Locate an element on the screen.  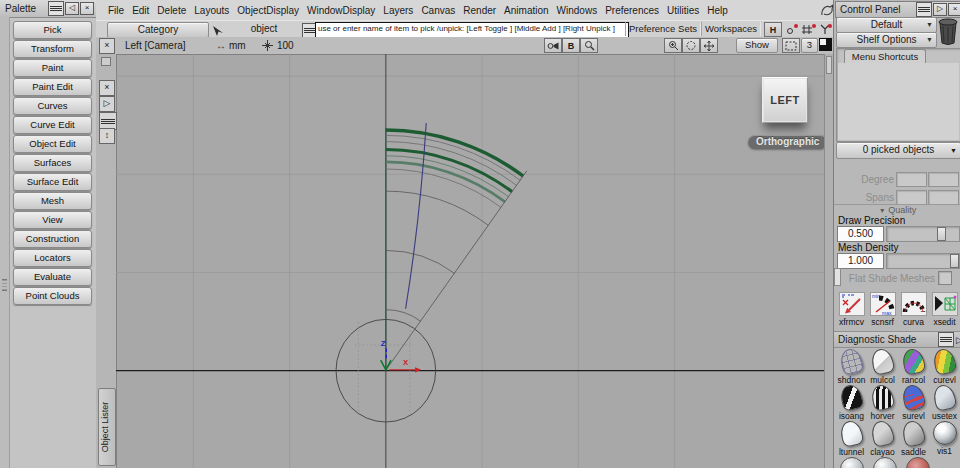
shelf-item: curva is located at coordinates (914, 310).